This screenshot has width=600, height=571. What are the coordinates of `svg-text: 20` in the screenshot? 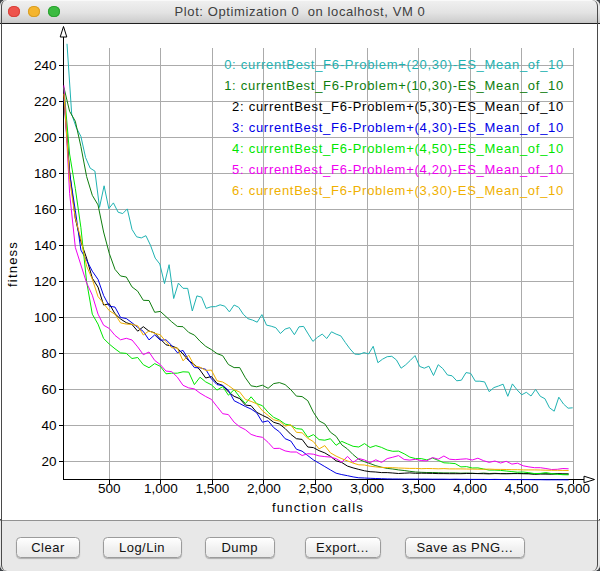 It's located at (48, 462).